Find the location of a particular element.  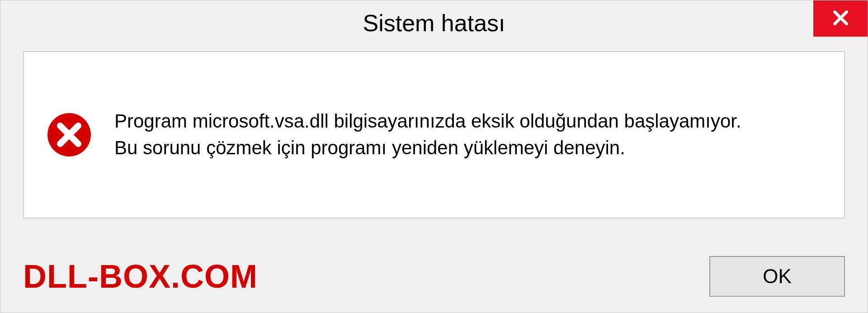

message-line-2: Bu sorunu çözmek için programı yeniden y… is located at coordinates (428, 148).